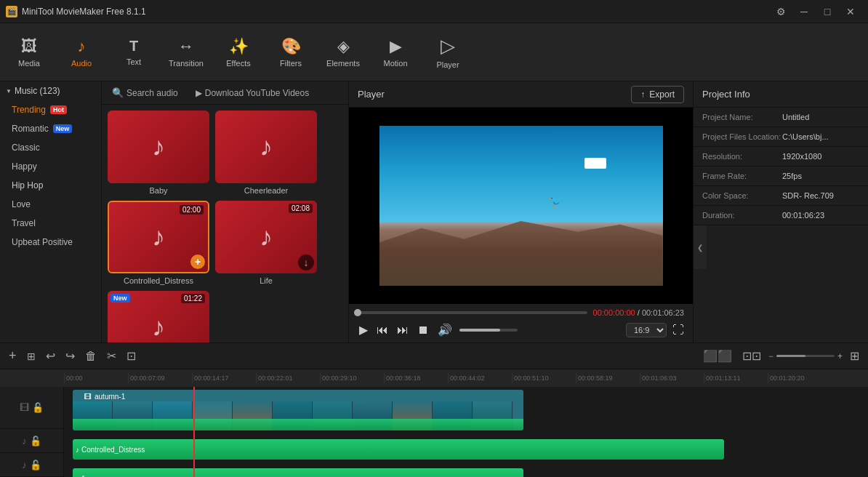  What do you see at coordinates (805, 356) in the screenshot?
I see `zoom-slider` at bounding box center [805, 356].